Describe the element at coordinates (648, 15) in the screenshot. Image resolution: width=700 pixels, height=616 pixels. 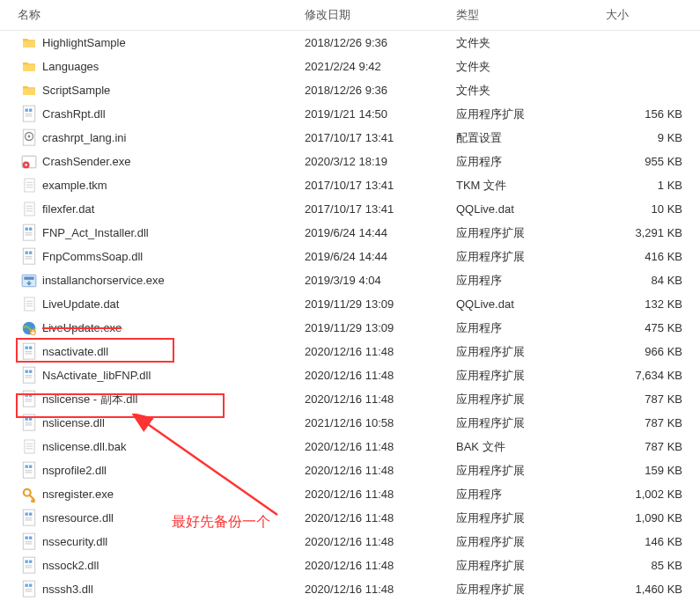
I see `column-header-size: 大小` at that location.